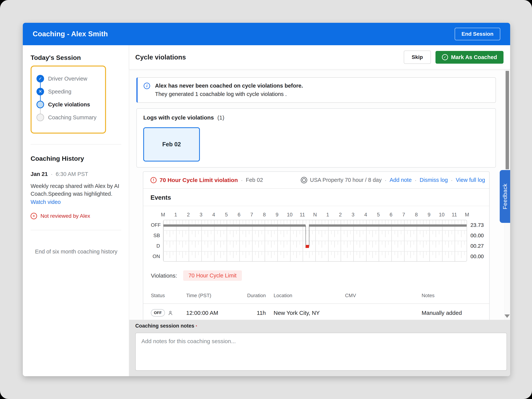 Image resolution: width=532 pixels, height=399 pixels. I want to click on row-label: OFF, so click(157, 225).